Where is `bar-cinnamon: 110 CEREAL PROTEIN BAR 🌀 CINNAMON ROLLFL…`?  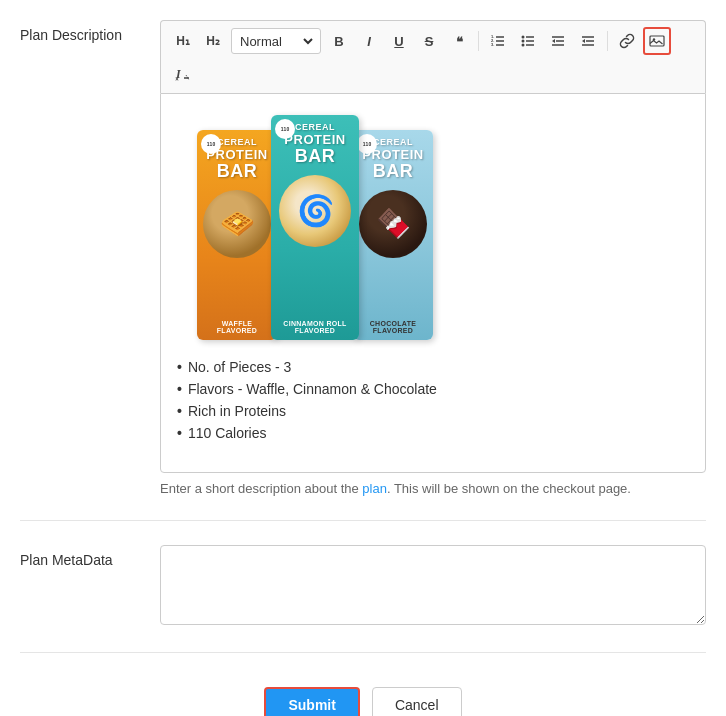 bar-cinnamon: 110 CEREAL PROTEIN BAR 🌀 CINNAMON ROLLFL… is located at coordinates (315, 228).